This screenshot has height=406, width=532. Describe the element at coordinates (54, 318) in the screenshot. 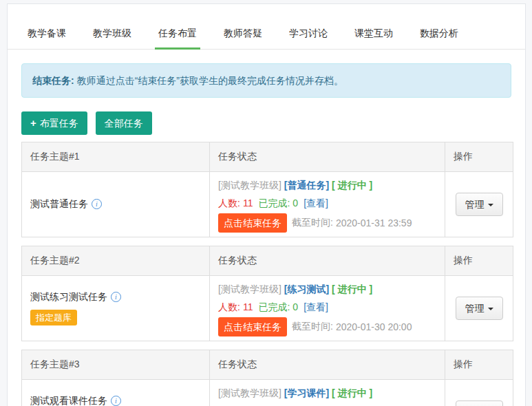

I see `question-bank-badge: 指定题库` at that location.